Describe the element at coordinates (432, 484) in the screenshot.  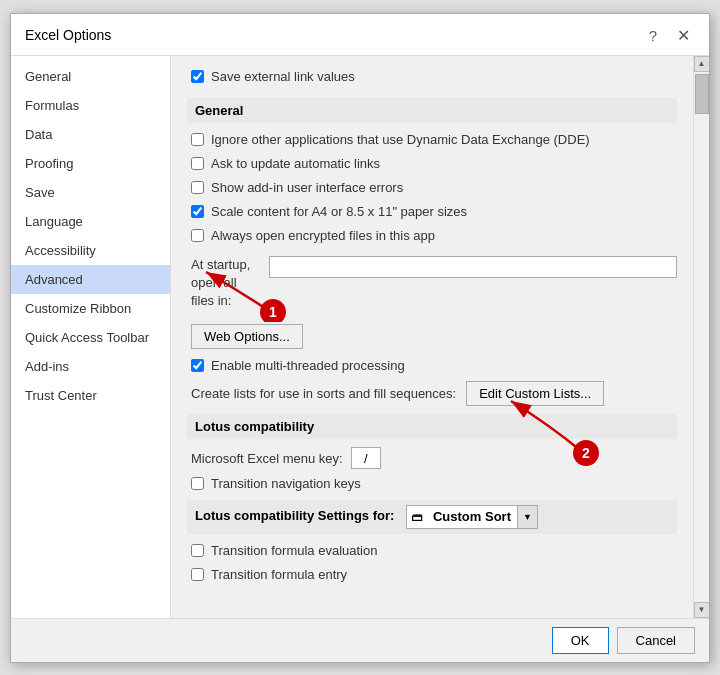
I see `transition-nav-row: Transition navigation keys` at that location.